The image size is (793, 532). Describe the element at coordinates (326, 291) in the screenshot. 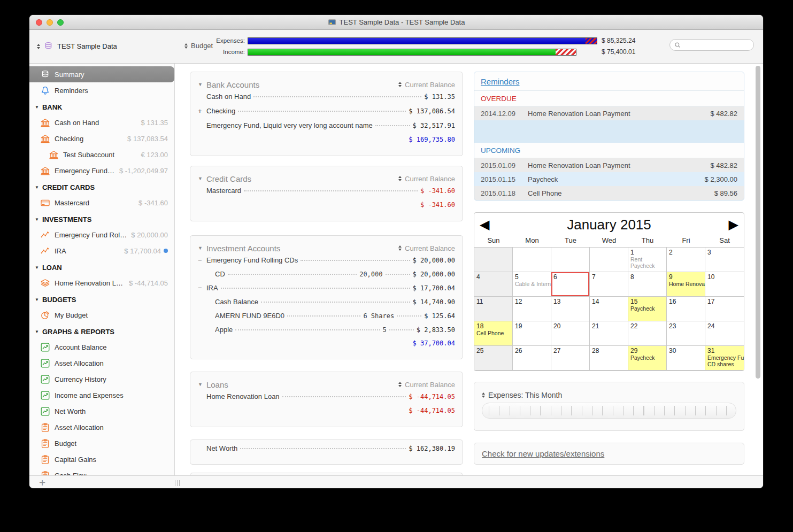

I see `account-row-ira: −IRA$ 17,700.04` at that location.